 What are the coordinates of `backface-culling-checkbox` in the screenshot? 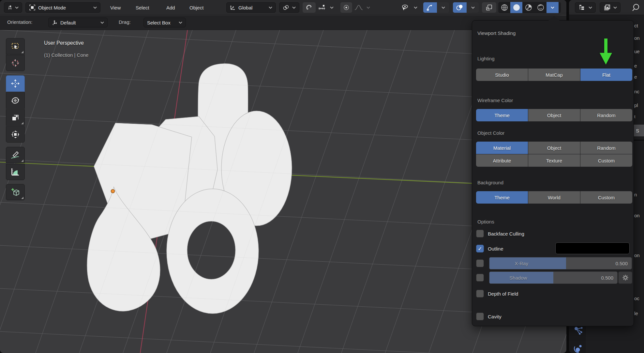 It's located at (480, 234).